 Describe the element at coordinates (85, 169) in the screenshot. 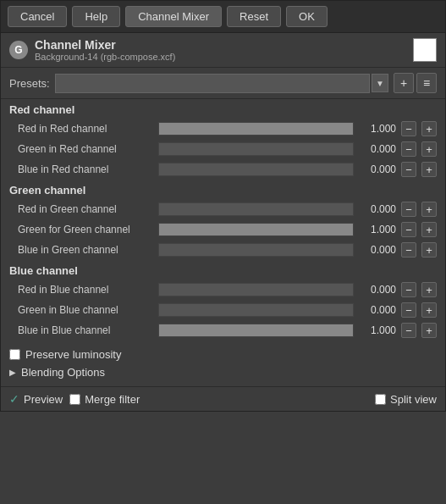

I see `channel-row-label: Blue in Red channel` at that location.